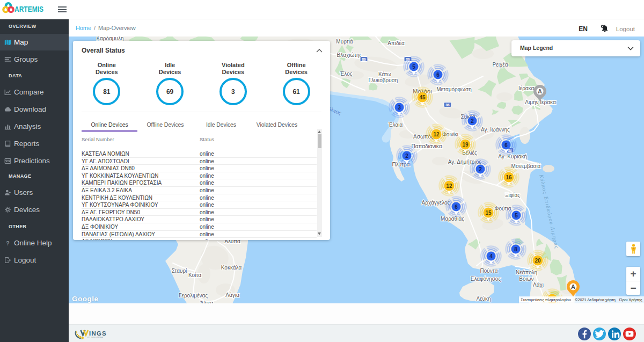  What do you see at coordinates (396, 43) in the screenshot?
I see `svg-text: Απιδέα` at bounding box center [396, 43].